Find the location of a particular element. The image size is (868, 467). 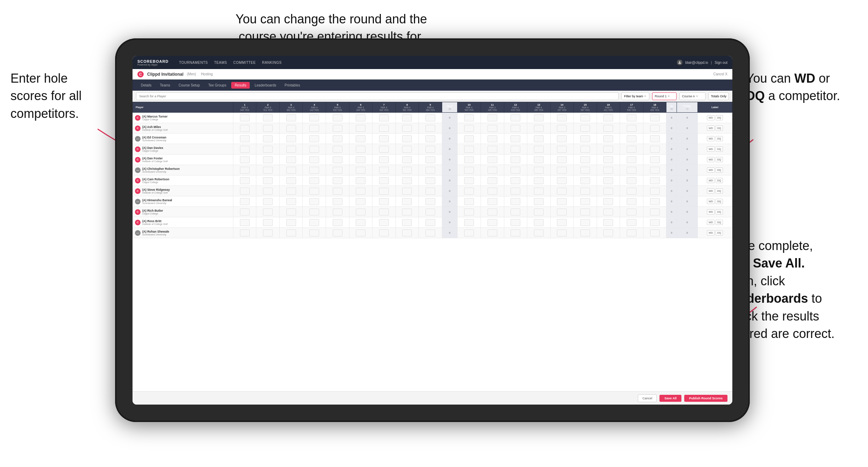

hole-11-input is located at coordinates (492, 191).